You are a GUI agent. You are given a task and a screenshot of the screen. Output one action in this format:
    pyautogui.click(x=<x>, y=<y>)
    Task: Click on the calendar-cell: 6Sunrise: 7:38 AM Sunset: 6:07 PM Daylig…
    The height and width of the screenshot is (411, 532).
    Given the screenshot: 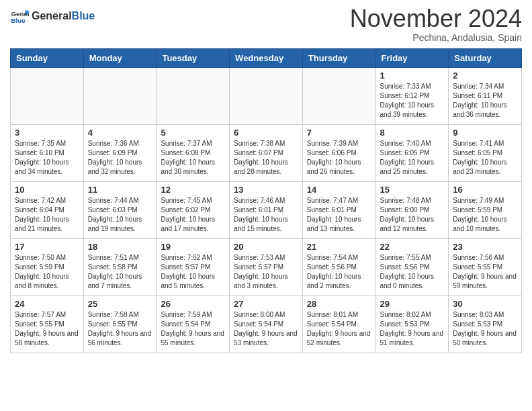 What is the action you would take?
    pyautogui.click(x=266, y=153)
    